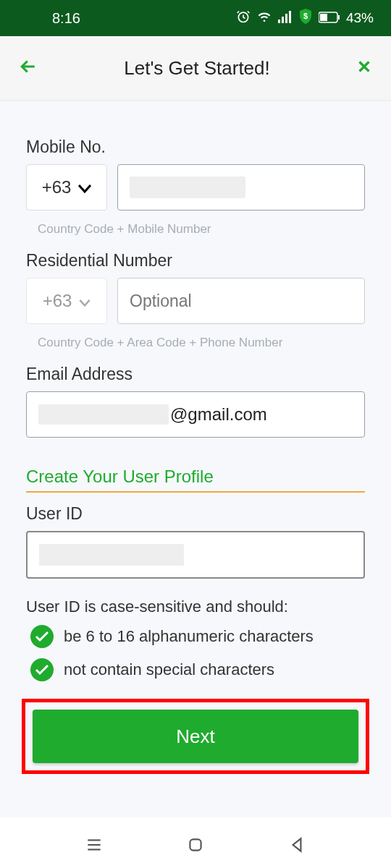  What do you see at coordinates (196, 637) in the screenshot?
I see `rule-item: be 6 to 16 alphanumeric characters` at bounding box center [196, 637].